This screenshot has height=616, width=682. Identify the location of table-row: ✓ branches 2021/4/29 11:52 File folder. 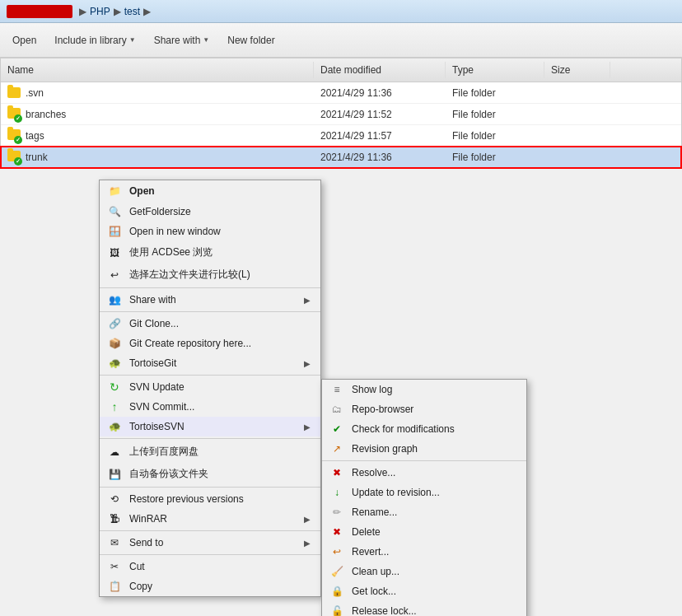
(341, 114).